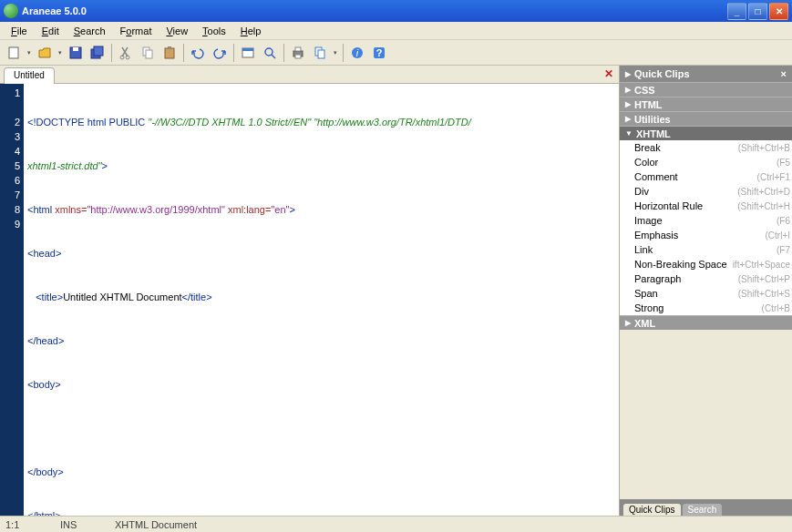 Image resolution: width=792 pixels, height=532 pixels. I want to click on menu-file: File, so click(19, 31).